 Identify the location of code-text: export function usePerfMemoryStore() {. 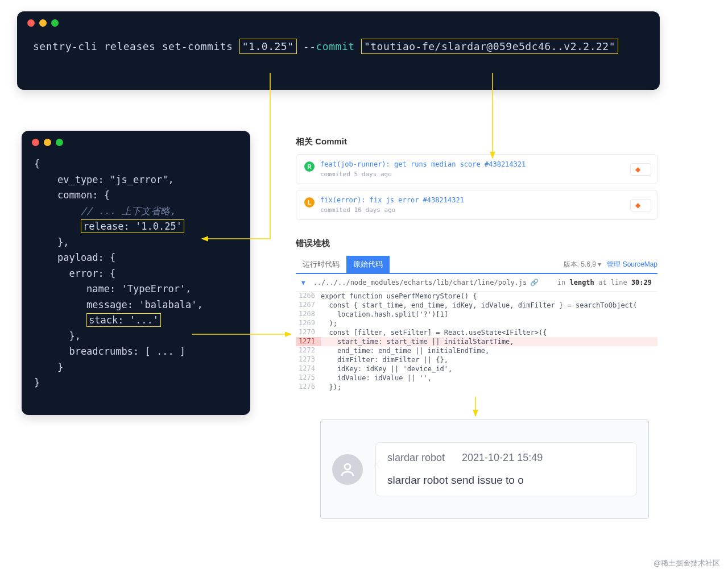
(489, 296).